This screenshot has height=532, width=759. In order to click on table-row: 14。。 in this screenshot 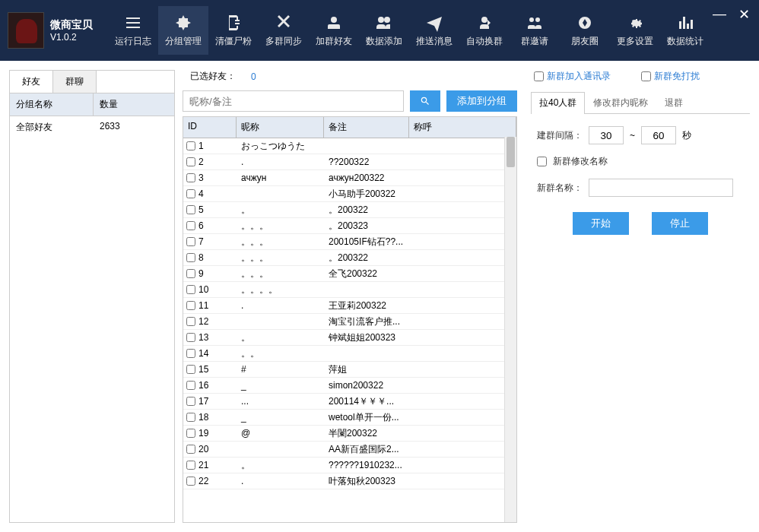, I will do `click(350, 354)`.